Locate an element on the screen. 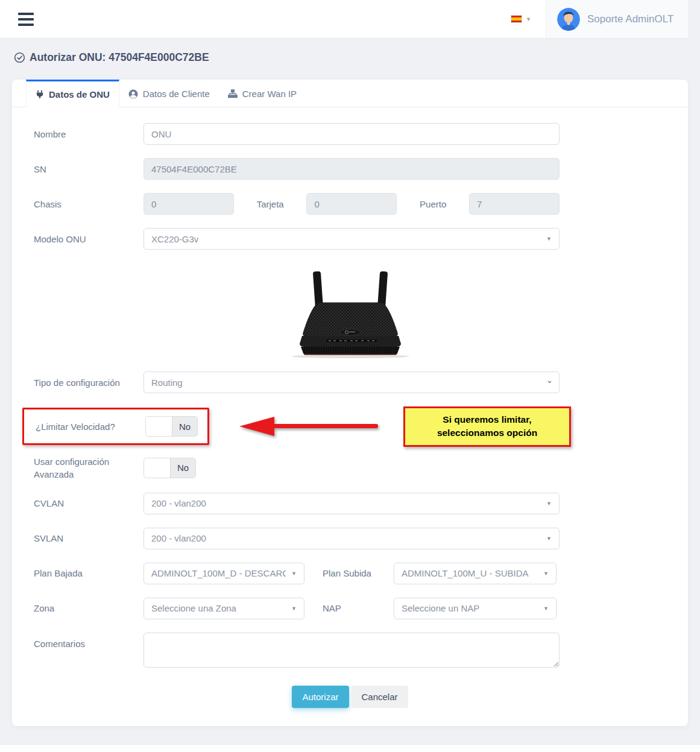 This screenshot has width=700, height=752. nombre-input is located at coordinates (352, 134).